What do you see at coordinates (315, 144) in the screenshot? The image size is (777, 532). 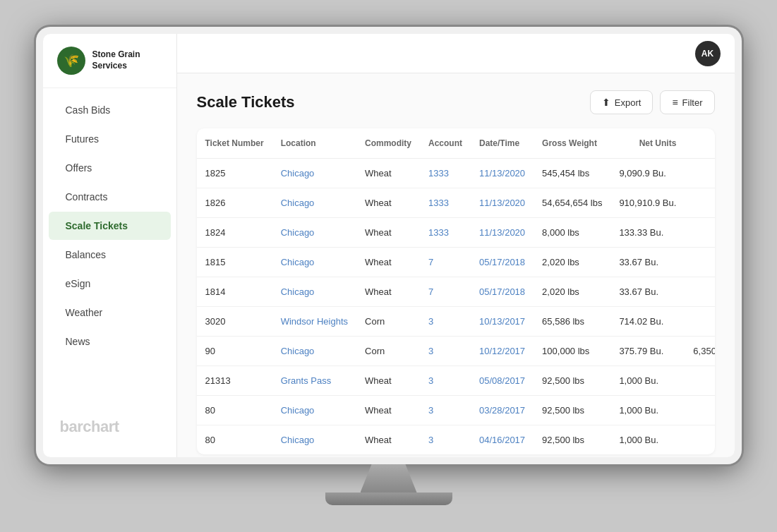 I see `col-location: Location` at bounding box center [315, 144].